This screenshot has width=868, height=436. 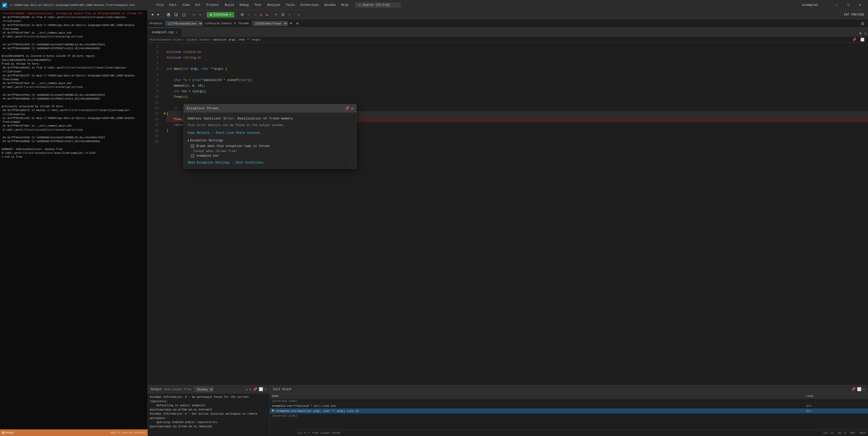 I want to click on menu-edit: Edit, so click(x=173, y=5).